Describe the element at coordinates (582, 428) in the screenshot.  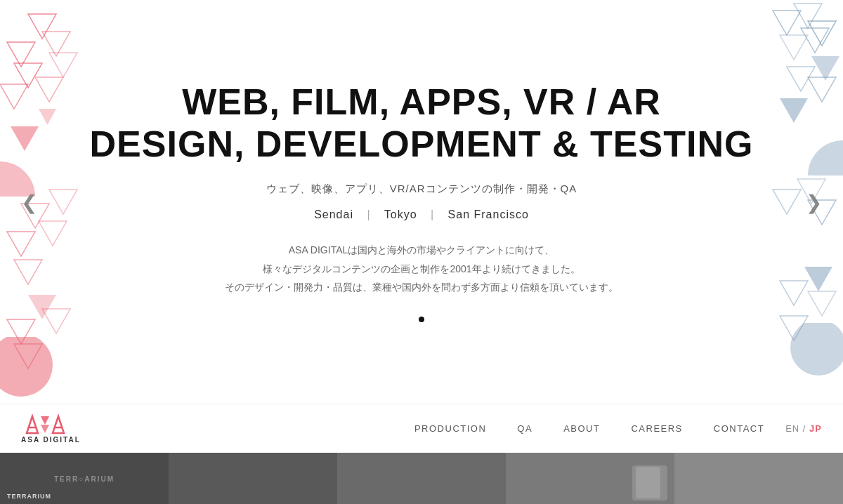
I see `nav-about: ABOUT` at that location.